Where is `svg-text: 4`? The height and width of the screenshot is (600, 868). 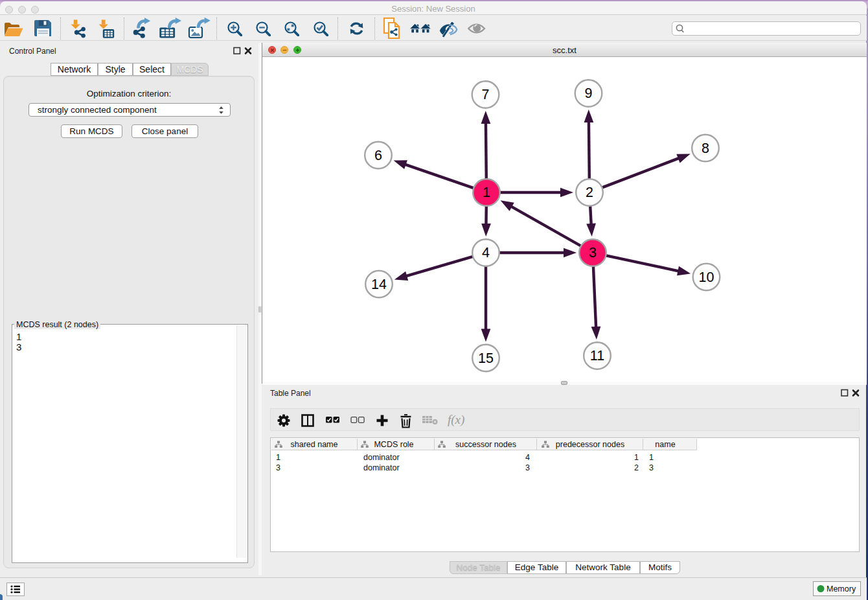
svg-text: 4 is located at coordinates (486, 253).